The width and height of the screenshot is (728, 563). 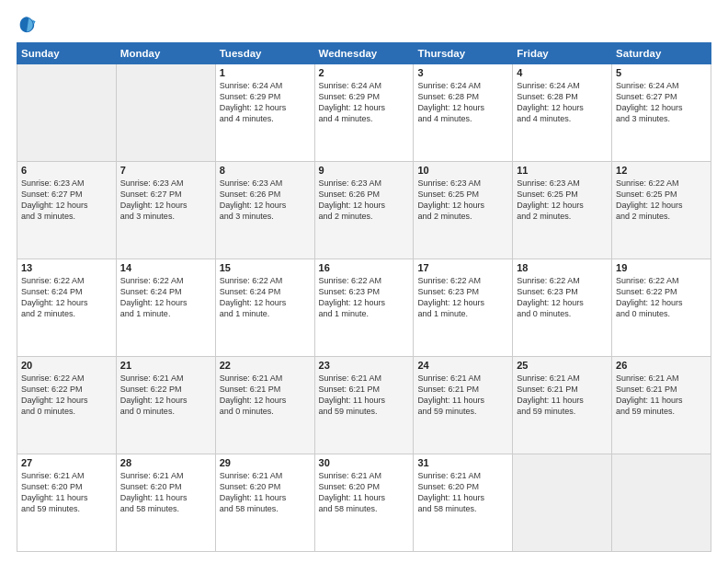 I want to click on day-number: 12, so click(x=662, y=170).